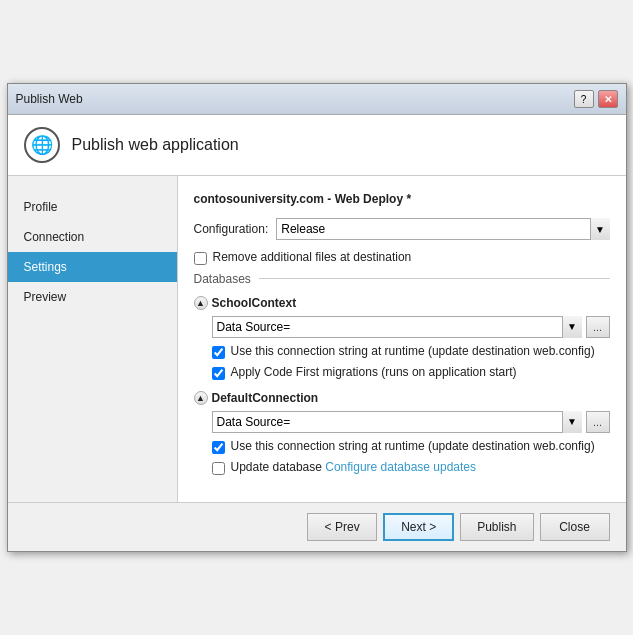 The width and height of the screenshot is (633, 635). What do you see at coordinates (218, 448) in the screenshot?
I see `default-use-connection-checkbox` at bounding box center [218, 448].